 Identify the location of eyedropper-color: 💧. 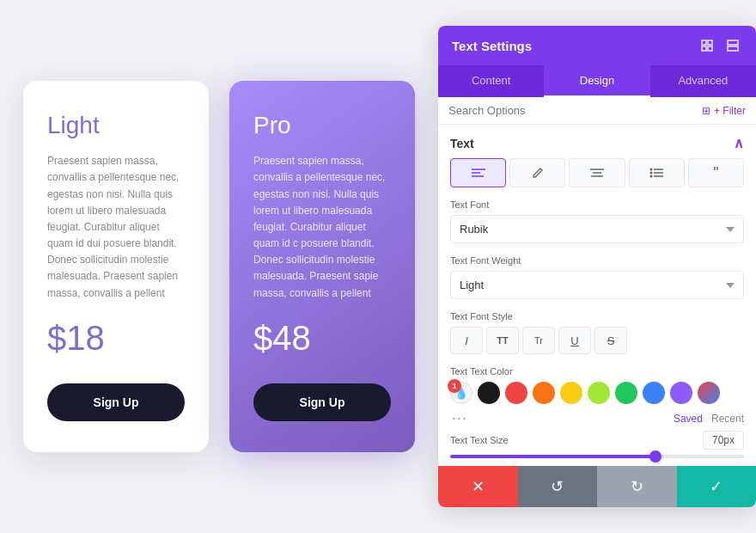
(461, 393).